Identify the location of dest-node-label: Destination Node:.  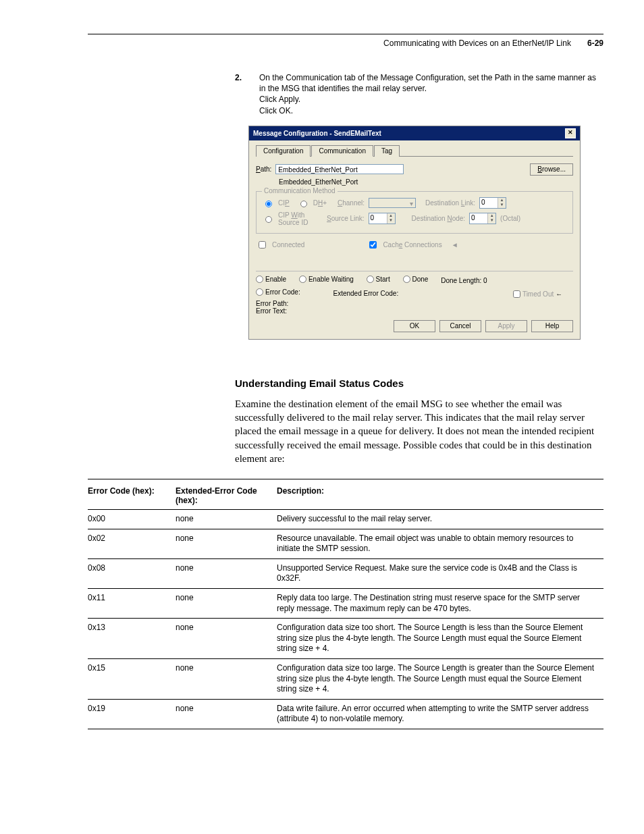
(439, 219).